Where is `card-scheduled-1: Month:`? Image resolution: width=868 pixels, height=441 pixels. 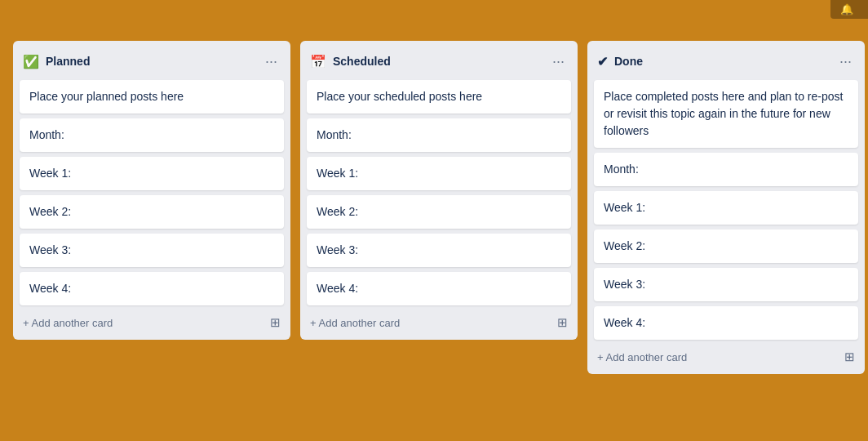 card-scheduled-1: Month: is located at coordinates (439, 136).